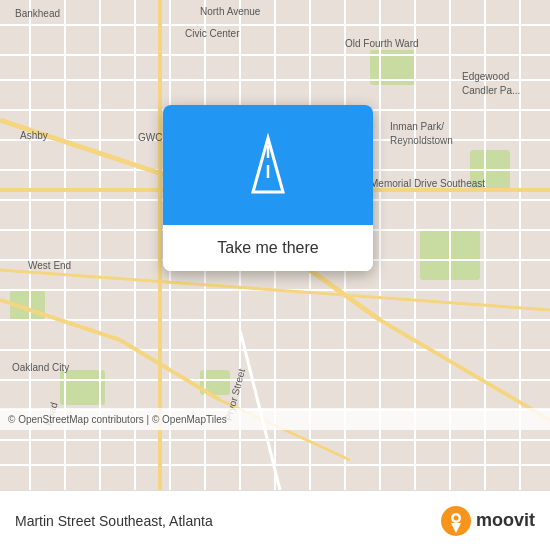  I want to click on location-text: Martin Street Southeast, Atlanta, so click(114, 521).